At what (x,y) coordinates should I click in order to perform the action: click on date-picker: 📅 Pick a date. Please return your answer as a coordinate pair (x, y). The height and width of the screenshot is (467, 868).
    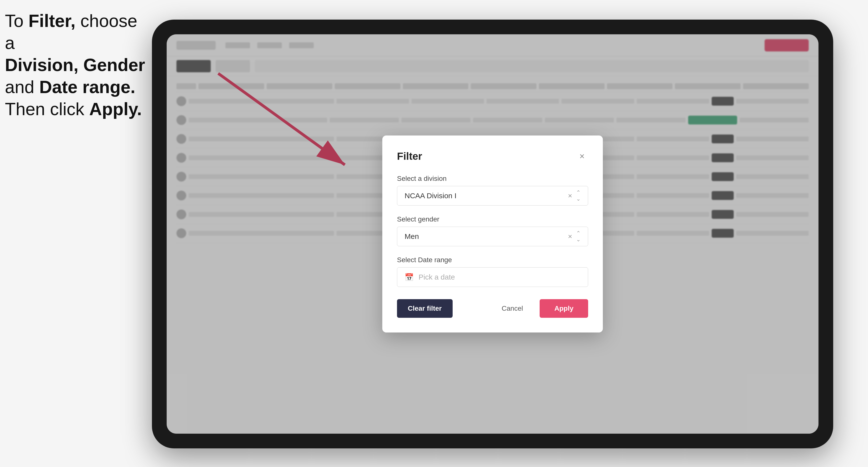
    Looking at the image, I should click on (493, 277).